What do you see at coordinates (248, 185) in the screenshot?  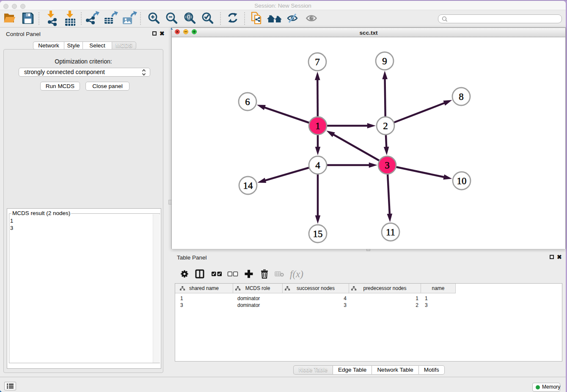 I see `svg-text: 14` at bounding box center [248, 185].